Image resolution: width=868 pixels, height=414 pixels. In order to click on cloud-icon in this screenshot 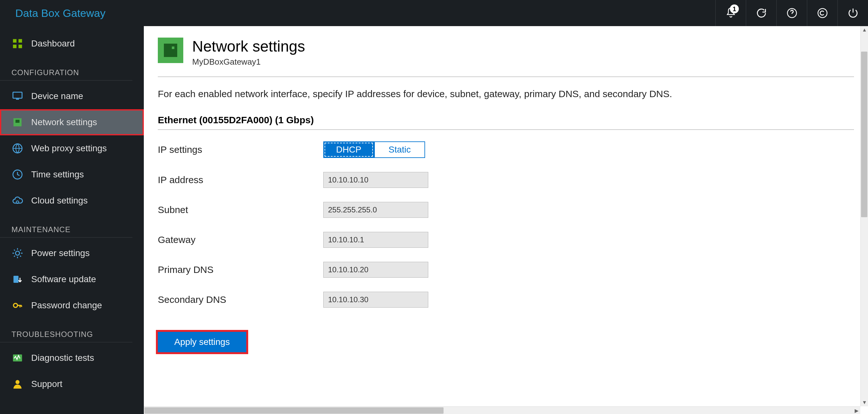, I will do `click(18, 201)`.